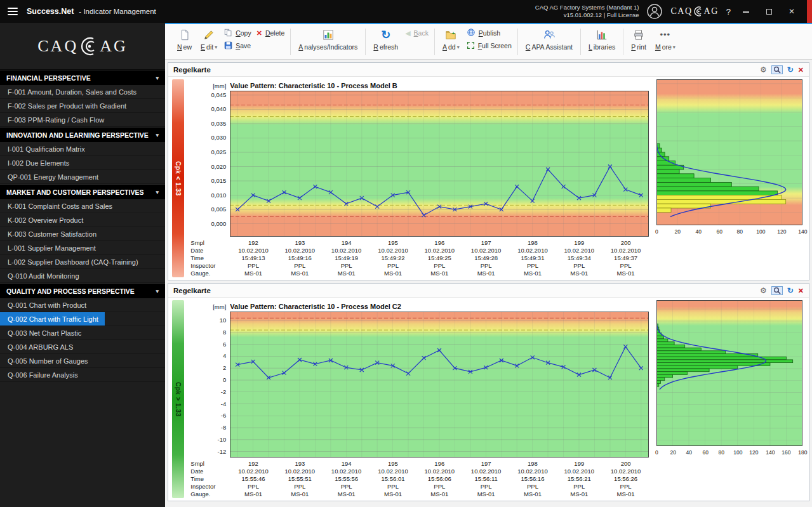 The image size is (812, 507). What do you see at coordinates (83, 319) in the screenshot?
I see `sidebar-item-q-002: Q-002 Chart with Traffic Light` at bounding box center [83, 319].